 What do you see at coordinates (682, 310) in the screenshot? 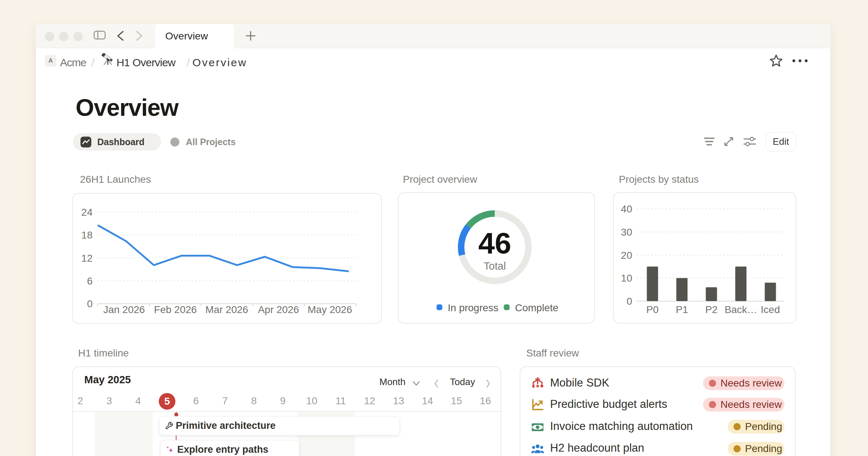
I see `svg-text: P1` at bounding box center [682, 310].